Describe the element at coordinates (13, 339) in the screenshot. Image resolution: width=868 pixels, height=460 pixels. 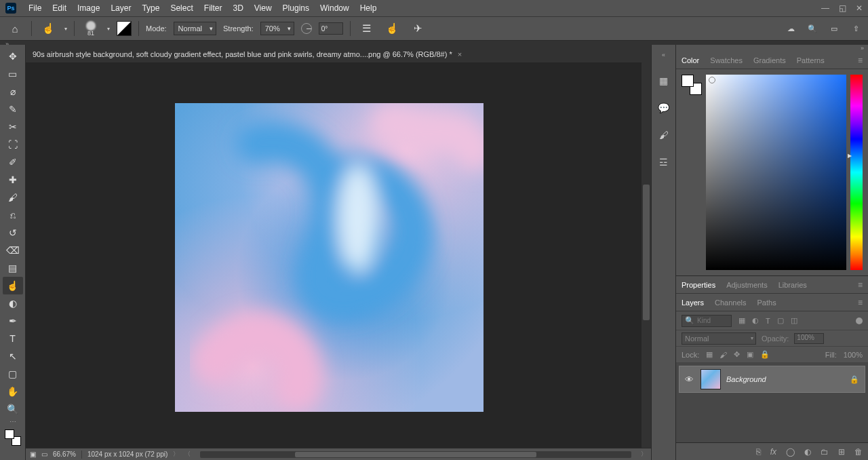
I see `type-tool: T` at that location.